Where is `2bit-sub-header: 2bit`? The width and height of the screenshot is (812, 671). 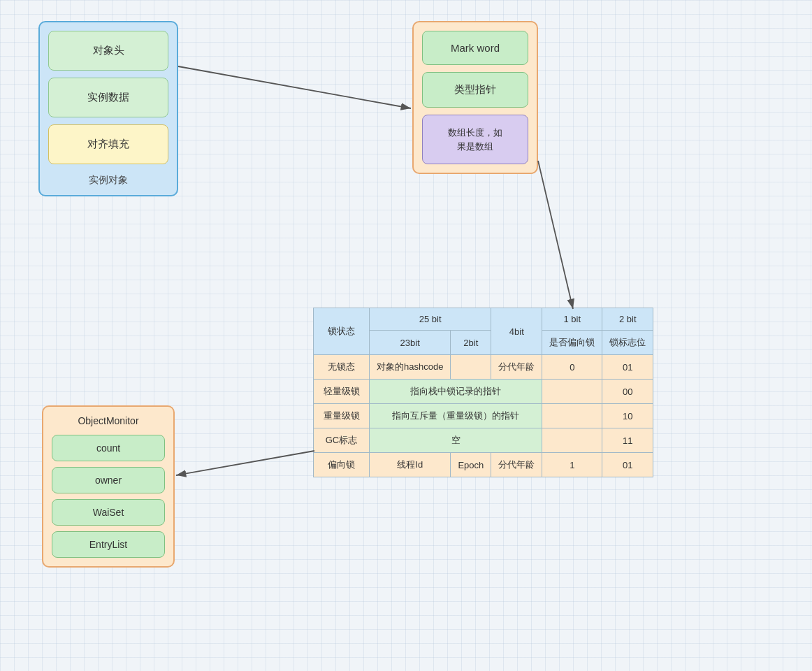 2bit-sub-header: 2bit is located at coordinates (471, 342).